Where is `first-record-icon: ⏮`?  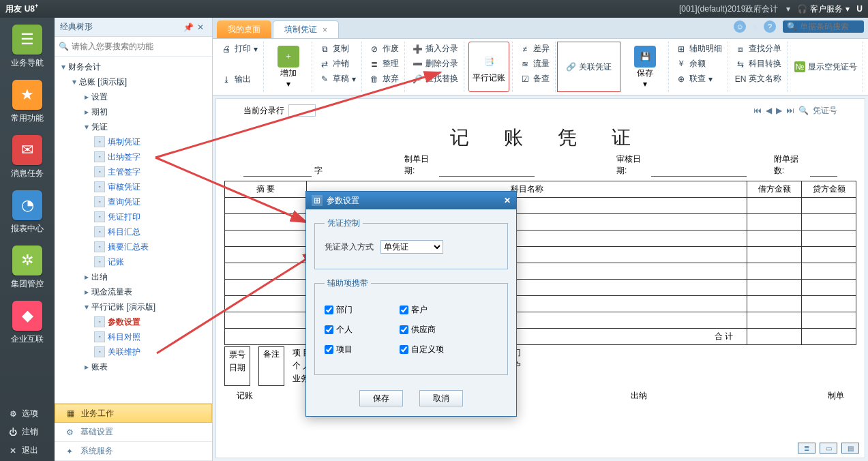 first-record-icon: ⏮ is located at coordinates (758, 110).